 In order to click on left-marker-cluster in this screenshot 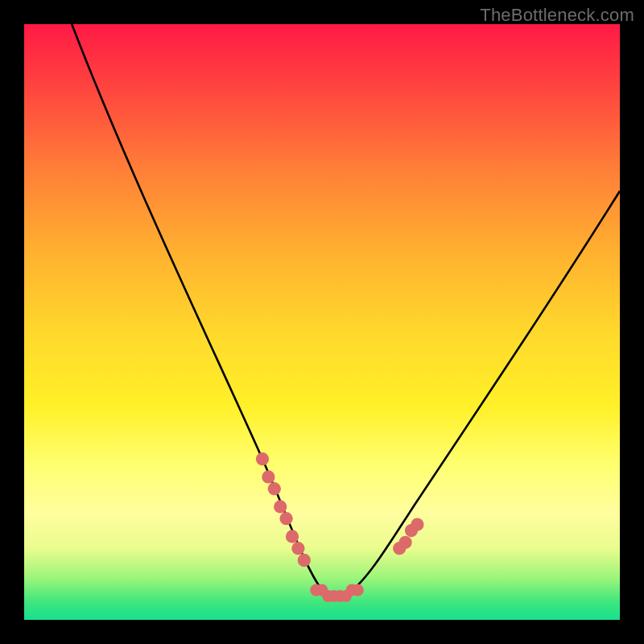, I will do `click(283, 510)`.